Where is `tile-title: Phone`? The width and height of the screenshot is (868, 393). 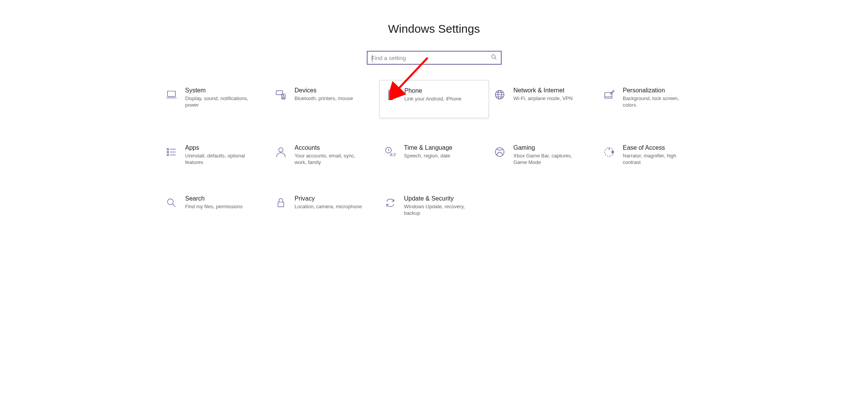 tile-title: Phone is located at coordinates (433, 91).